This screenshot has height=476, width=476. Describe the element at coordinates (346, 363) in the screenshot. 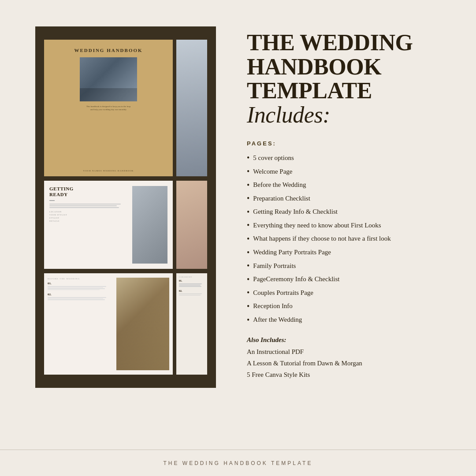

I see `also-item-2: A Lesson & Tutorial from Dawn & Morgan` at that location.